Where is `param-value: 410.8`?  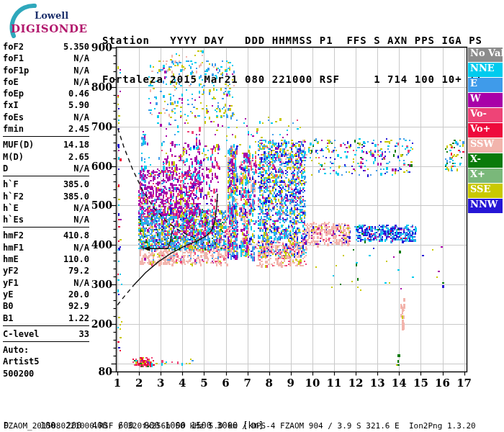
param-value: 410.8 is located at coordinates (76, 235).